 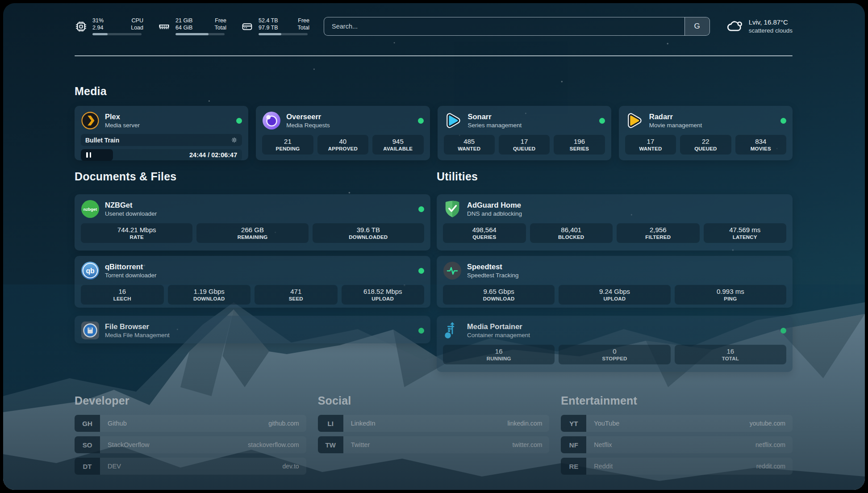 I want to click on bookmark-url: twitter.com, so click(x=530, y=445).